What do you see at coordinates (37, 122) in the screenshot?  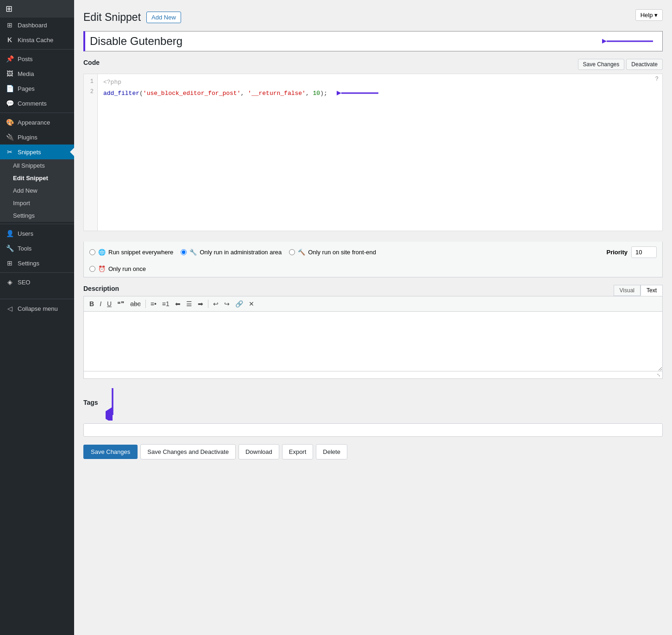 I see `sidebar-item-appearance: 🎨 Appearance` at bounding box center [37, 122].